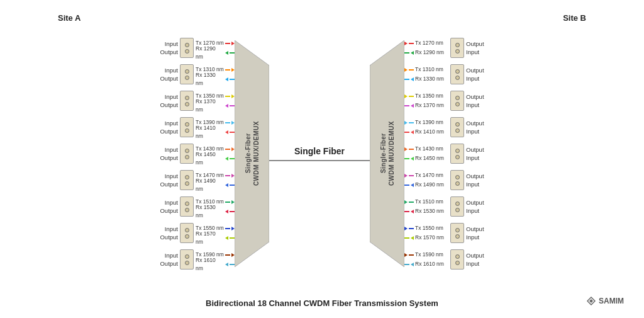 Image resolution: width=644 pixels, height=318 pixels. I want to click on mux-right-label: Single-FiberCWDM MUX/DEMUX, so click(387, 154).